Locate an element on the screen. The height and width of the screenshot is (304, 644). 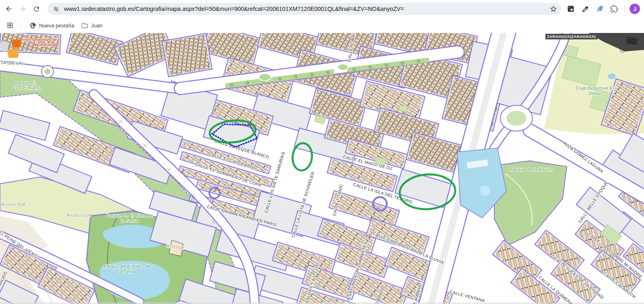
url-text: www1.sedecatastro.gob.es/Cartografia/map… is located at coordinates (307, 9).